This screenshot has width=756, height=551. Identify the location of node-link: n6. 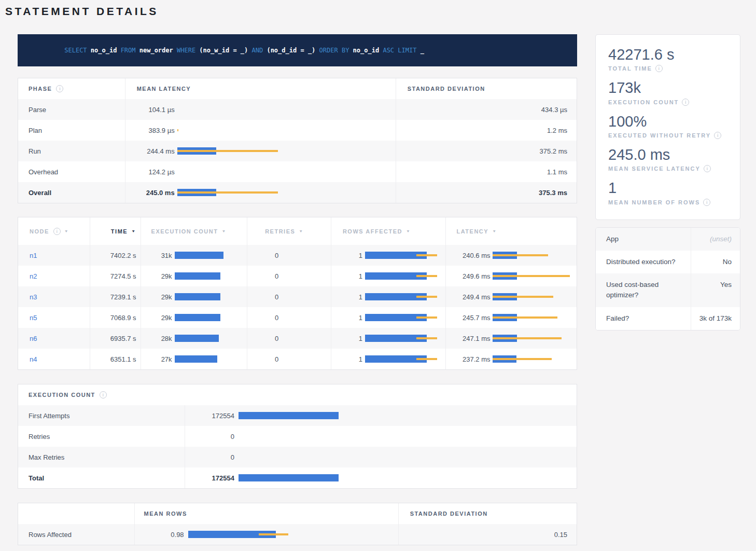
(33, 338).